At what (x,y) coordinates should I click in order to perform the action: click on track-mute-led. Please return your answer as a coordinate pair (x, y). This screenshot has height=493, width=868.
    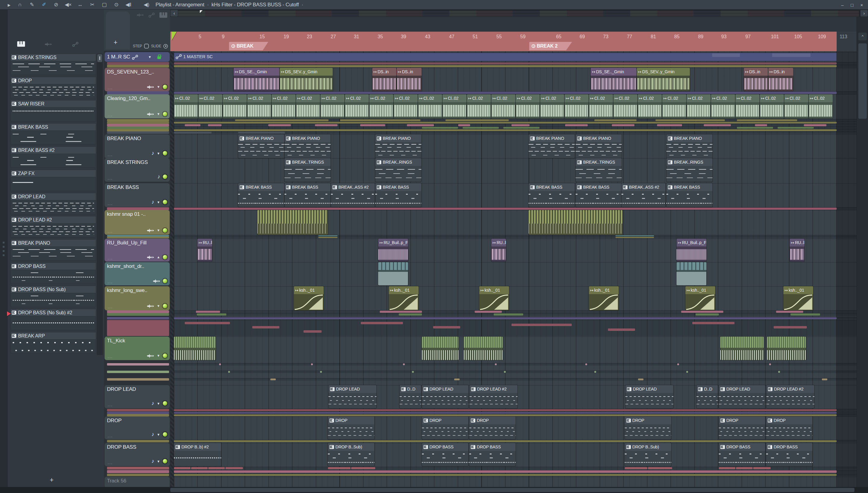
    Looking at the image, I should click on (165, 230).